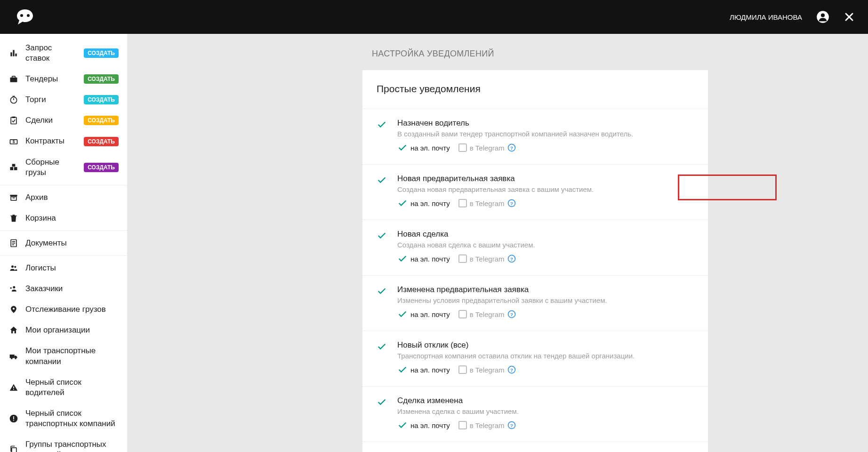 This screenshot has width=868, height=452. What do you see at coordinates (546, 179) in the screenshot?
I see `notification-title: Новая предварительная заявка` at bounding box center [546, 179].